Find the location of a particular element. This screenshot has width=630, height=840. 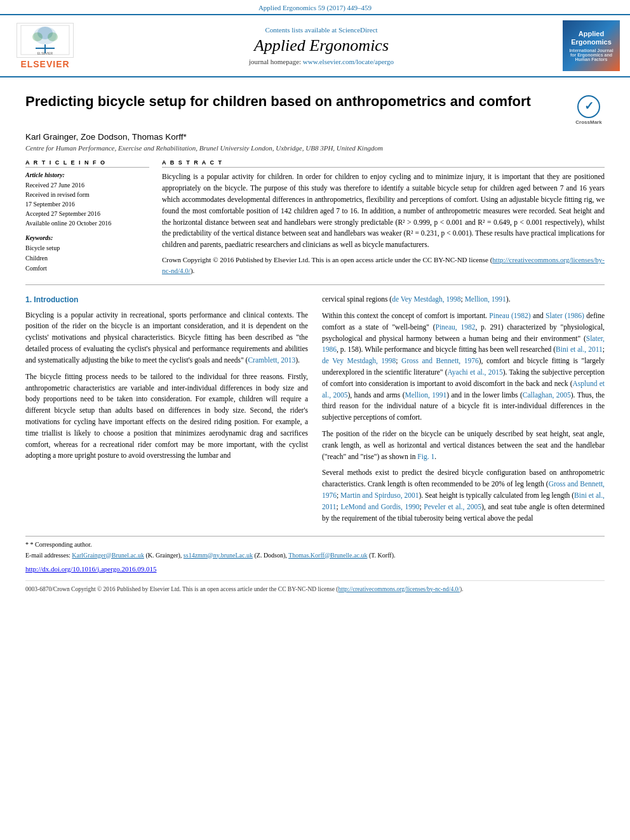

keyword-comfort: Comfort is located at coordinates (88, 269).